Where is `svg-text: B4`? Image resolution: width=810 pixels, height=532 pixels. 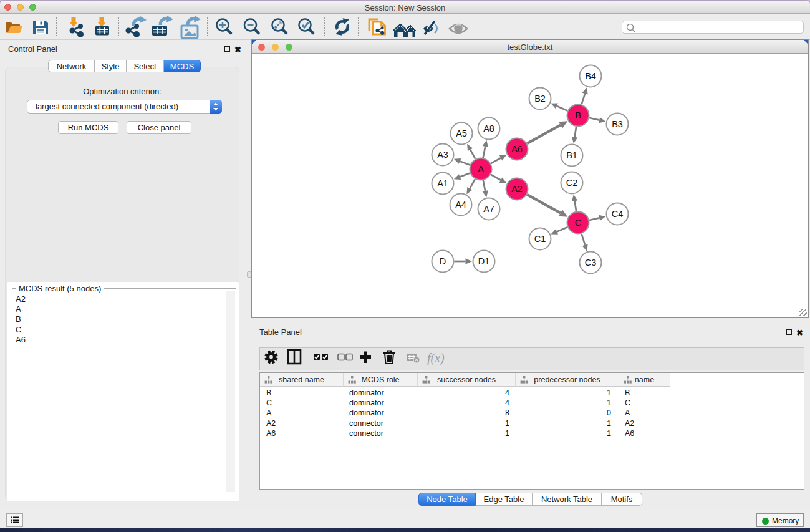
svg-text: B4 is located at coordinates (591, 76).